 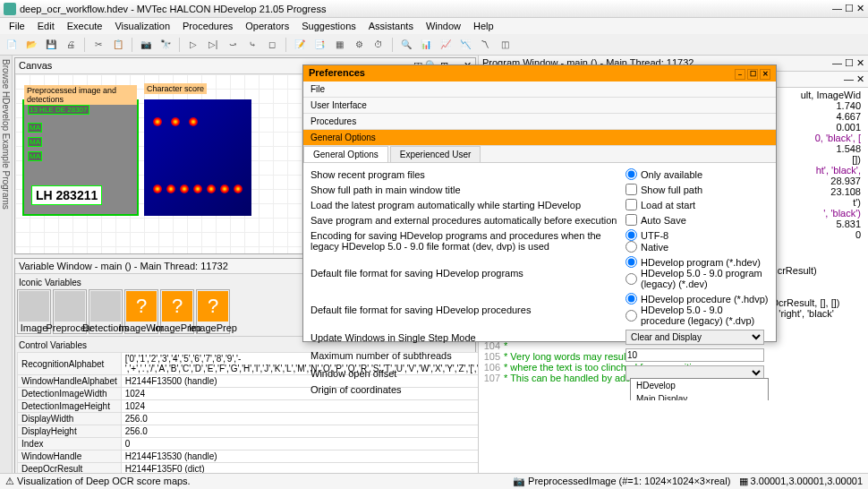 I want to click on prog-controls: — ☐ ✕, so click(x=848, y=63).